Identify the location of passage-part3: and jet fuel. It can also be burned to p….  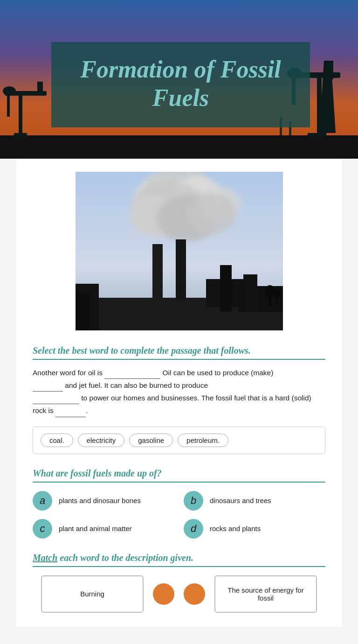
(136, 385).